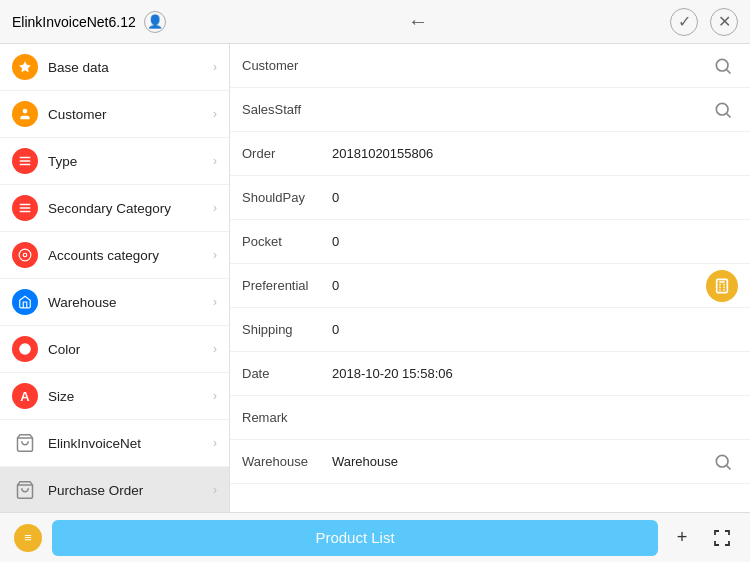 The height and width of the screenshot is (562, 750). Describe the element at coordinates (130, 114) in the screenshot. I see `customer-label: Customer` at that location.